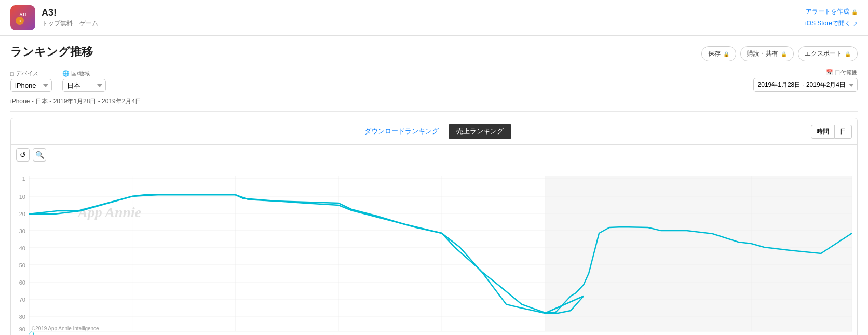 The image size is (868, 335). What do you see at coordinates (424, 12) in the screenshot?
I see `app-name: A3!` at bounding box center [424, 12].